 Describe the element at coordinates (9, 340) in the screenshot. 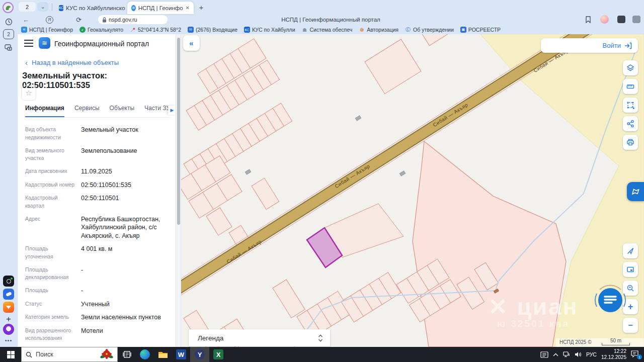

I see `more-apps-icon: •••` at that location.